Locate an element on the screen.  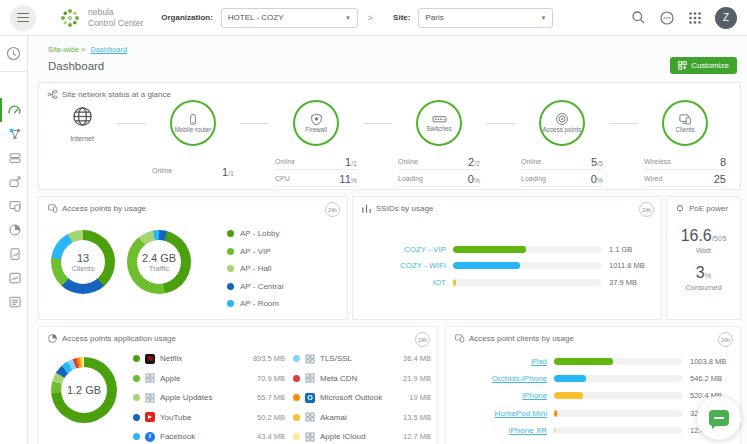
support-chat-button is located at coordinates (719, 418).